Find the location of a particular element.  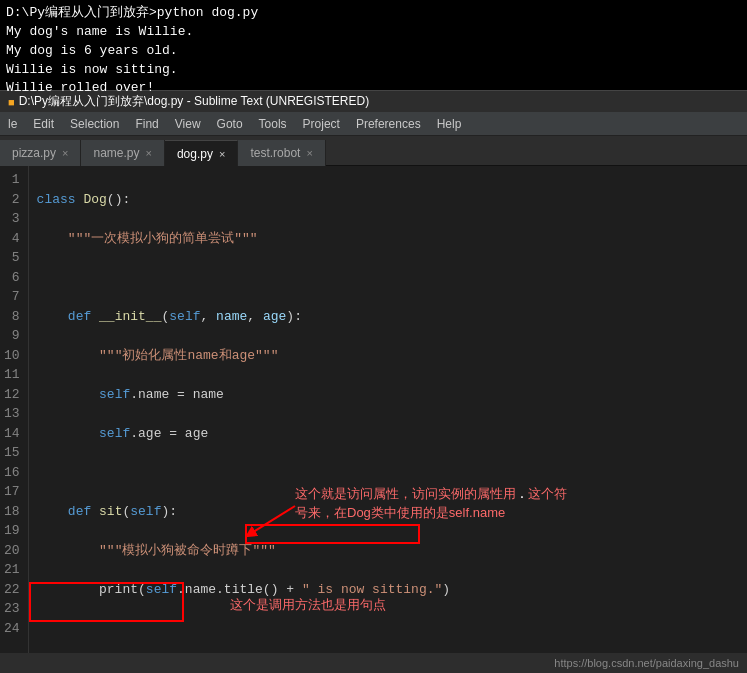

terminal-line: My dog is 6 years old. is located at coordinates (374, 52).